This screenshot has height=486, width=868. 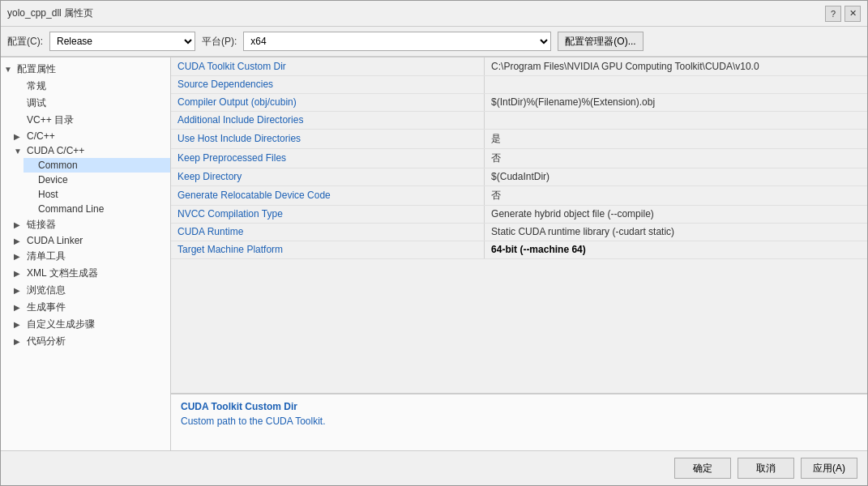 What do you see at coordinates (327, 195) in the screenshot?
I see `prop-name: Generate Relocatable Device Code` at bounding box center [327, 195].